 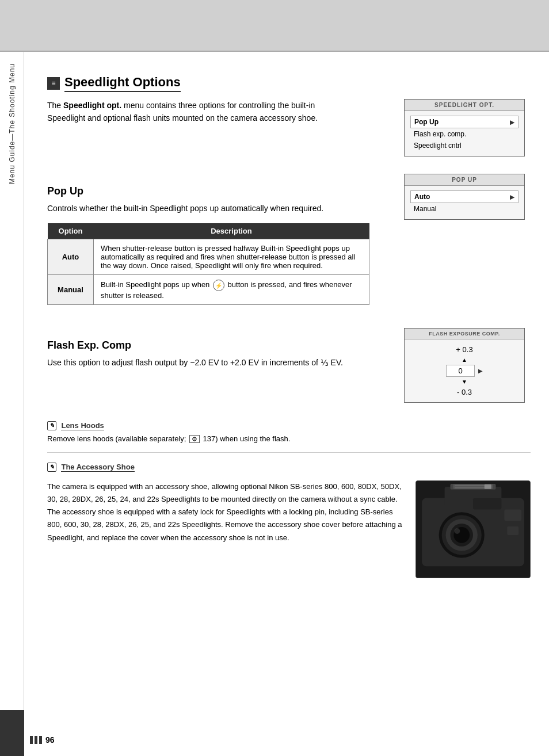 What do you see at coordinates (208, 290) in the screenshot?
I see `table-row-manual: Manual Built-in Speedlight pops up when …` at bounding box center [208, 290].